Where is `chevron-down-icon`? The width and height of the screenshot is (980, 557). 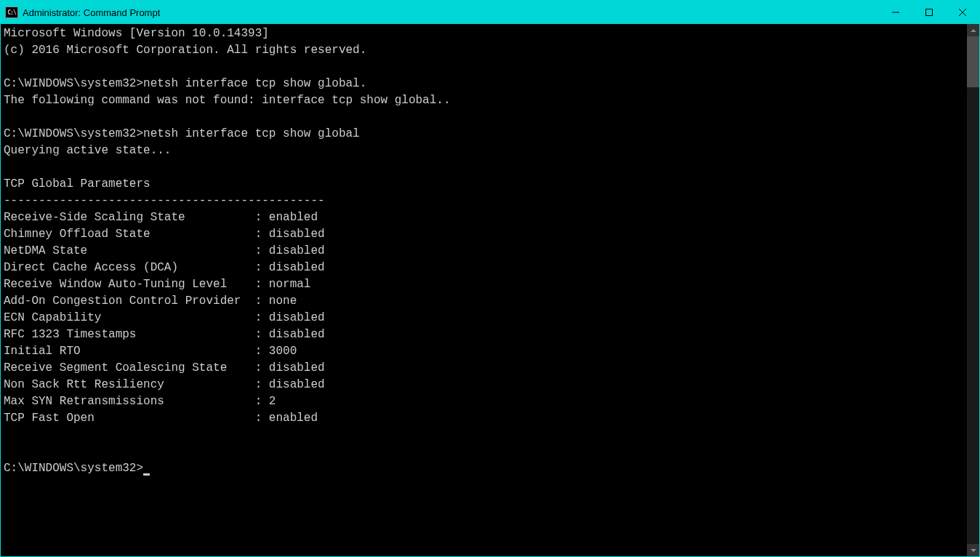 chevron-down-icon is located at coordinates (973, 550).